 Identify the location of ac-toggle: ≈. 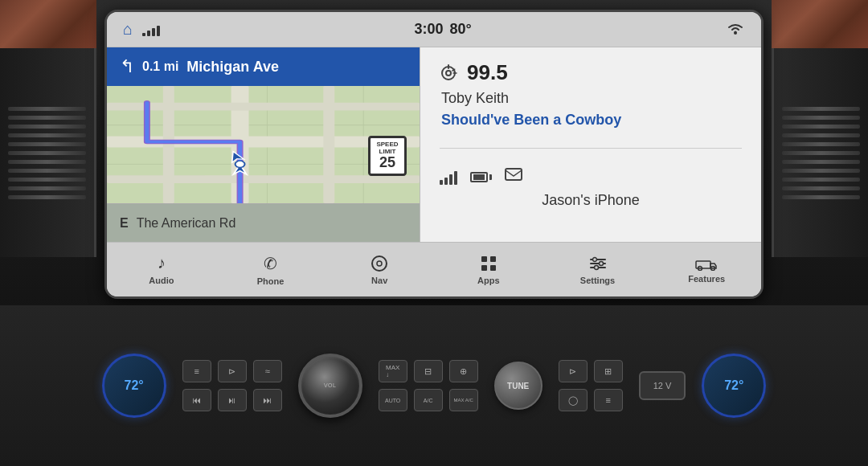
(268, 371).